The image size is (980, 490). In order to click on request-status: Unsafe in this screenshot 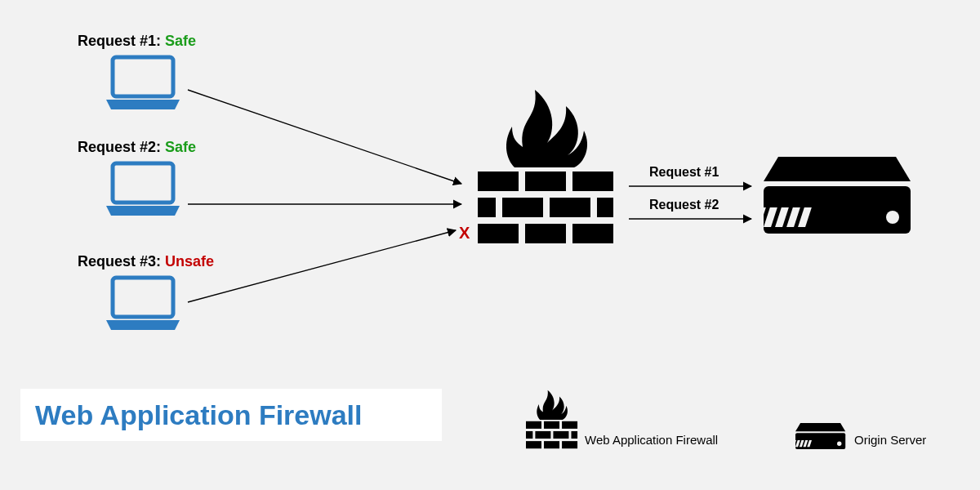, I will do `click(189, 261)`.